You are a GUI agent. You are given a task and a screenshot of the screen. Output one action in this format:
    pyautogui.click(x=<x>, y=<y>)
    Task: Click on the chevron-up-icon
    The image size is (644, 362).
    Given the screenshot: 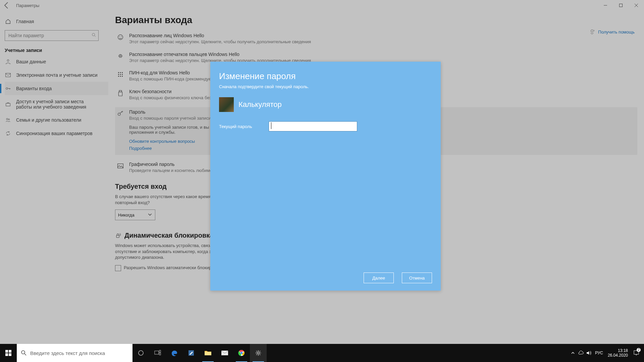 What is the action you would take?
    pyautogui.click(x=573, y=353)
    